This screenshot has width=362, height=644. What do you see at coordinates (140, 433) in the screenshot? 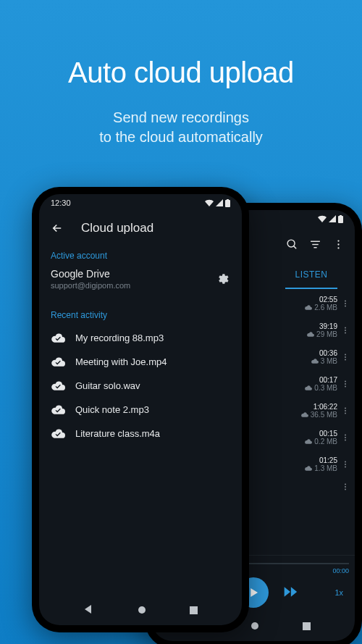
I see `activity-row: Literature class.m4a` at bounding box center [140, 433].